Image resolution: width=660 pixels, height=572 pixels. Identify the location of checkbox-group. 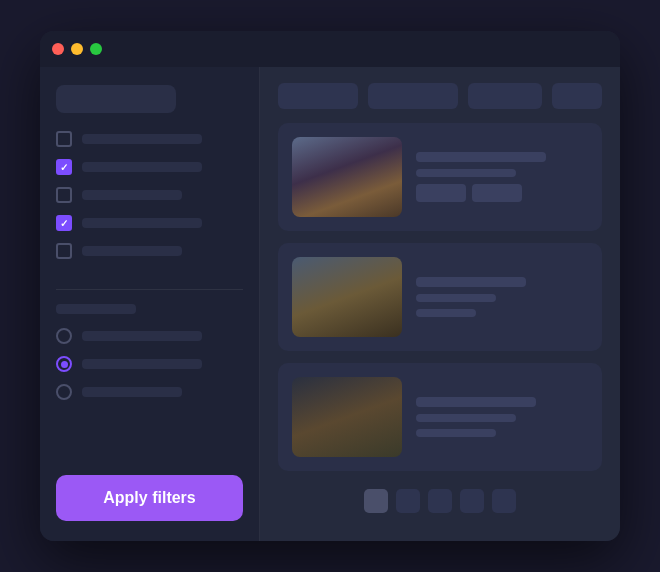
(150, 195).